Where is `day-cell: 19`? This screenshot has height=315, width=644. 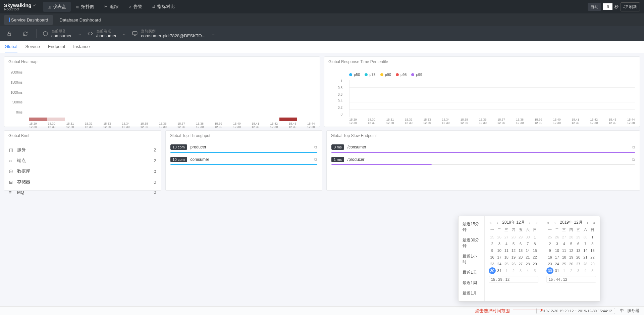
day-cell: 19 is located at coordinates (571, 257).